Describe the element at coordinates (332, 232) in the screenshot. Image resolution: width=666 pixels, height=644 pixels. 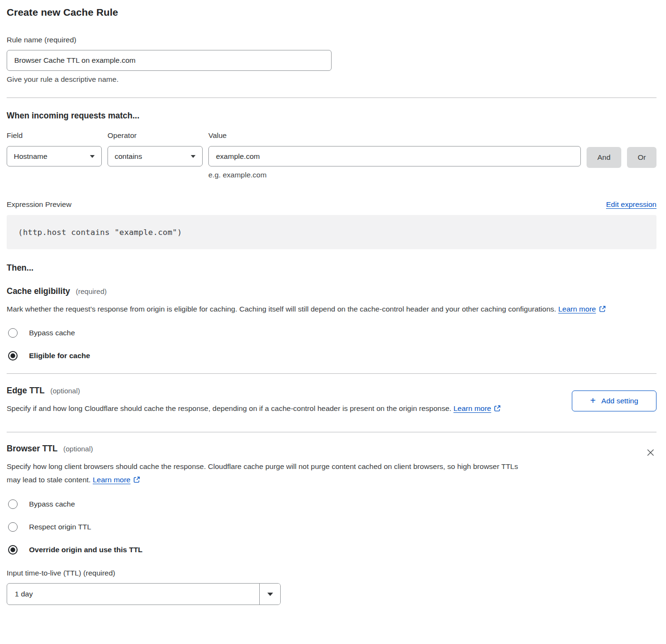
I see `expression-code-block: (http.host contains "example.com")` at that location.